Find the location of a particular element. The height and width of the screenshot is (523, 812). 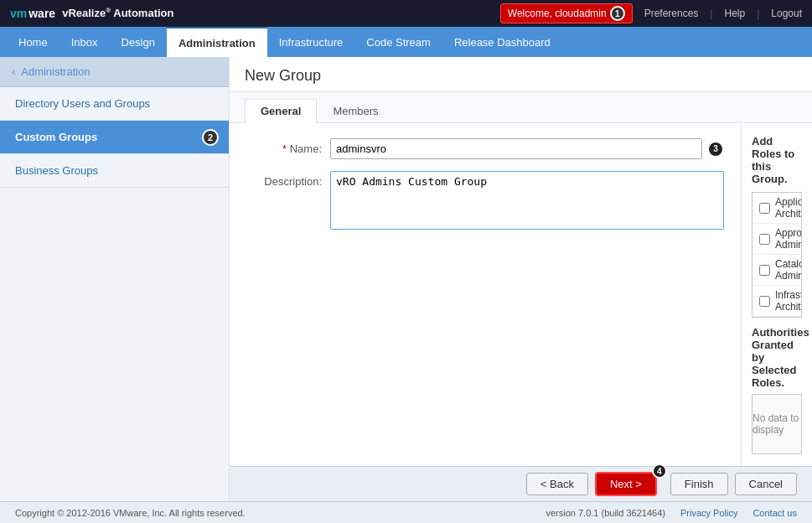

role-item-4: Release Dashboard User is located at coordinates (777, 317).